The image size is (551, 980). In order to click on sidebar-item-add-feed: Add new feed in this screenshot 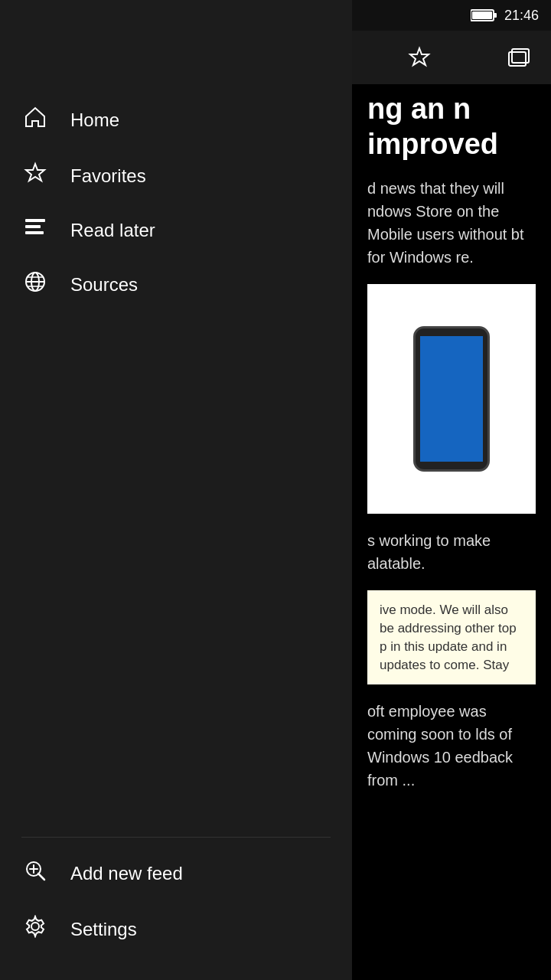, I will do `click(176, 873)`.